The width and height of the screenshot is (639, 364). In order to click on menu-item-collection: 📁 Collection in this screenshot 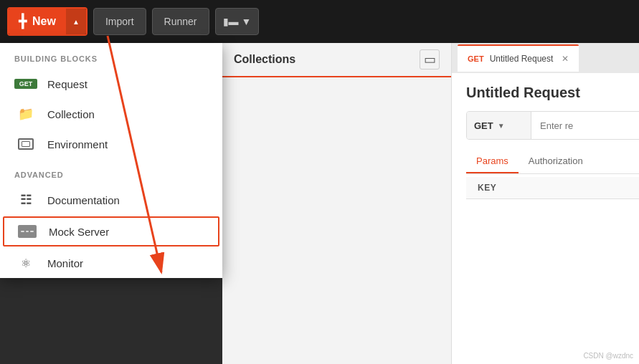, I will do `click(111, 114)`.